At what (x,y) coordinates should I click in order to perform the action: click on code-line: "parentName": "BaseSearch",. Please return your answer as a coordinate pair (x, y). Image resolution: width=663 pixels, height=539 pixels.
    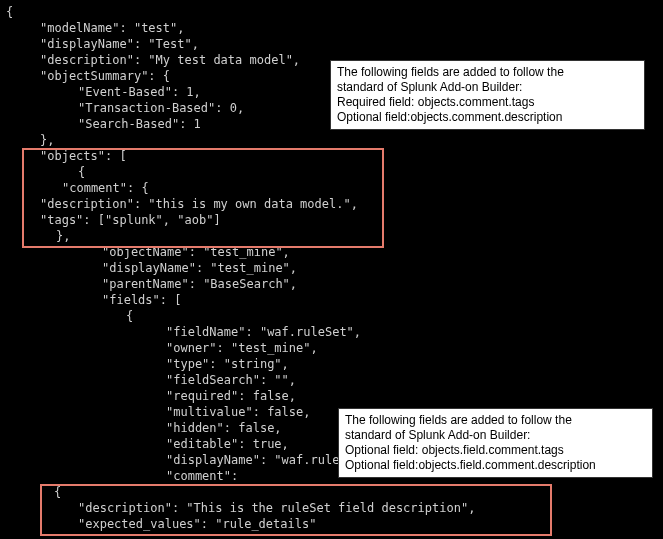
    Looking at the image, I should click on (152, 284).